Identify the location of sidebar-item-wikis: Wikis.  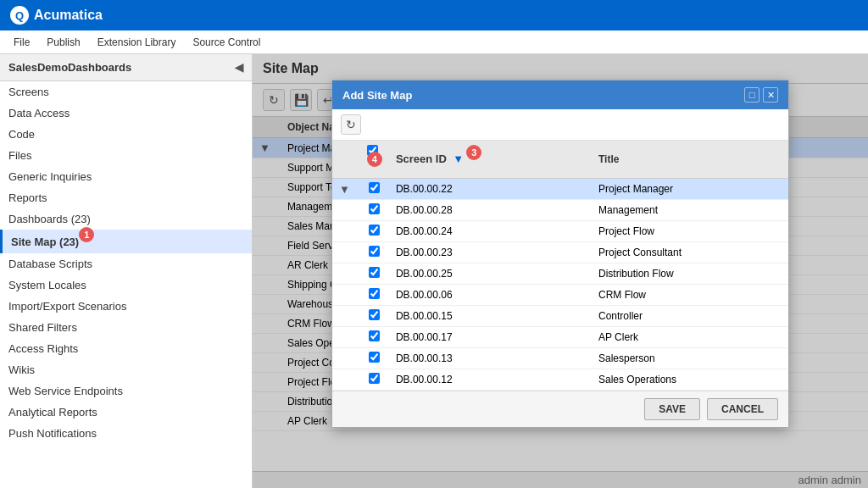
(125, 369).